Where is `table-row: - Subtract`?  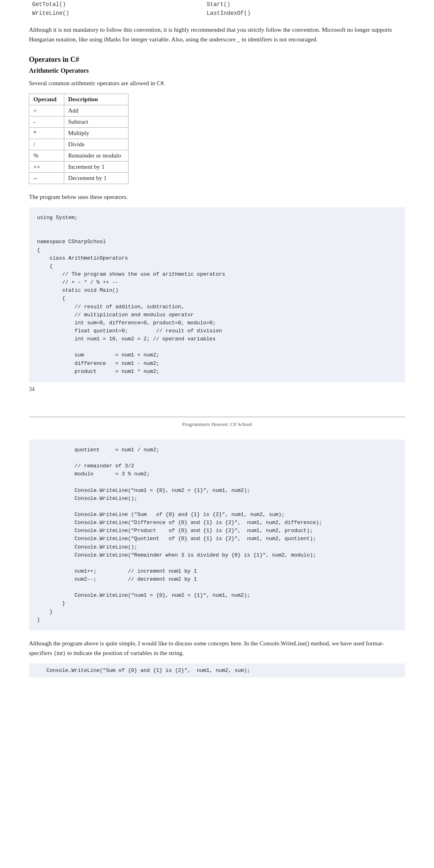 table-row: - Subtract is located at coordinates (79, 122).